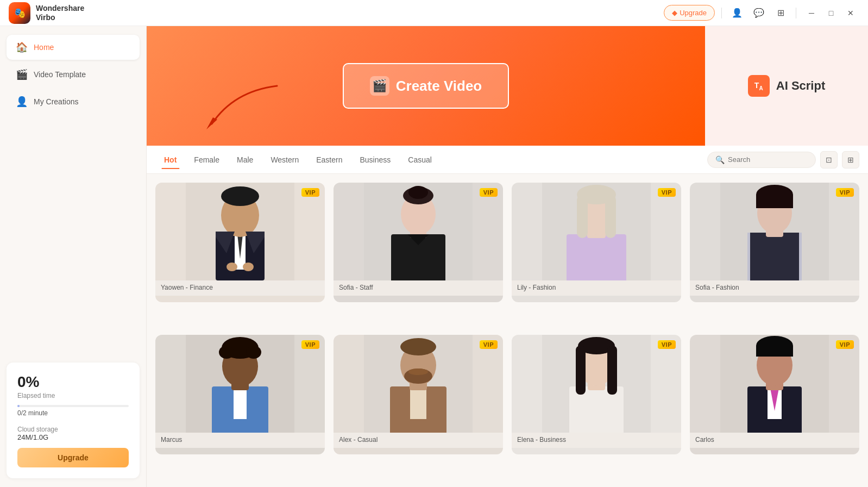 Image resolution: width=868 pixels, height=487 pixels. Describe the element at coordinates (737, 13) in the screenshot. I see `account-button: 👤` at that location.